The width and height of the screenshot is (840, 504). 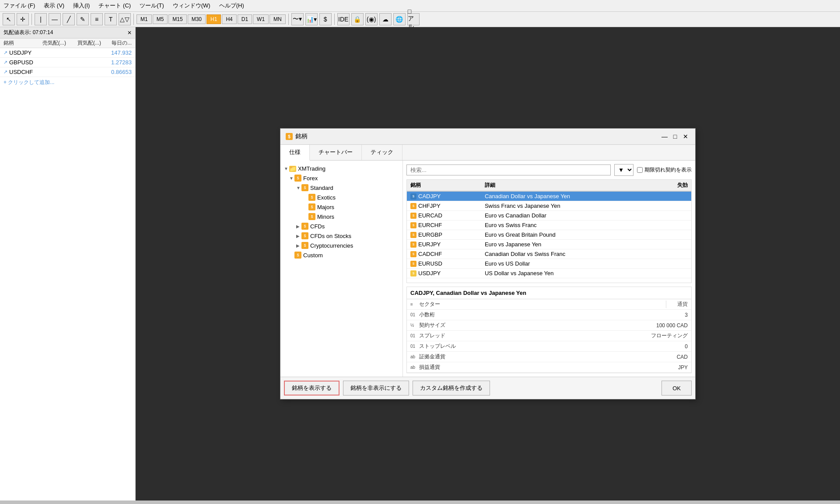 I want to click on symbol-cell: $ CADCHF, so click(x=444, y=254).